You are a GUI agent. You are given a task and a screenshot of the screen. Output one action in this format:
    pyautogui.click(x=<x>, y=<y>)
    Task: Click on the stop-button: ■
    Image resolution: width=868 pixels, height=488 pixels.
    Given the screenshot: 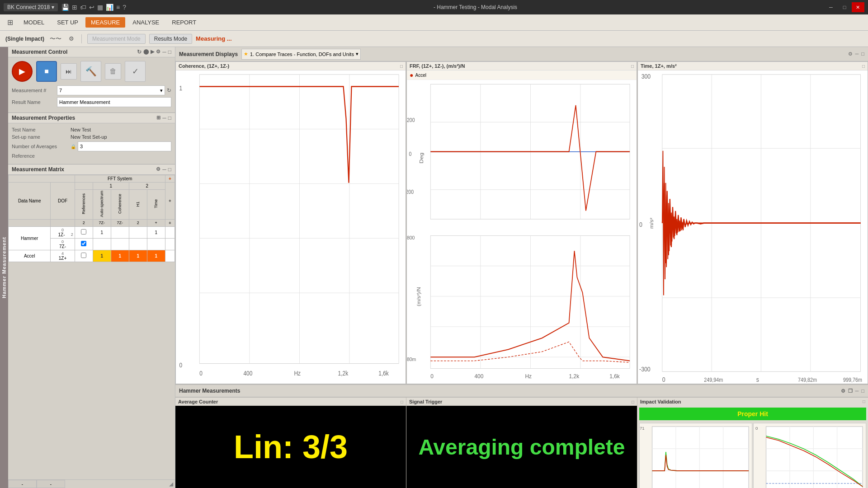 What is the action you would take?
    pyautogui.click(x=47, y=71)
    